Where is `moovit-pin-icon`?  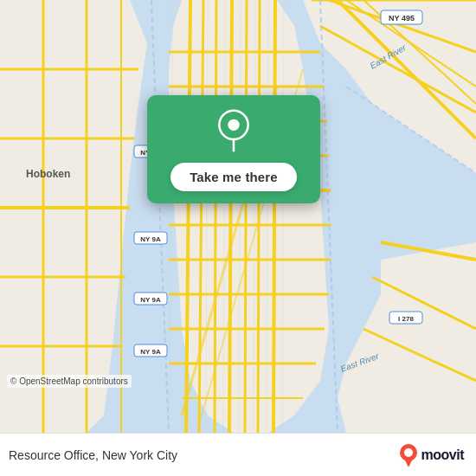 moovit-pin-icon is located at coordinates (408, 455).